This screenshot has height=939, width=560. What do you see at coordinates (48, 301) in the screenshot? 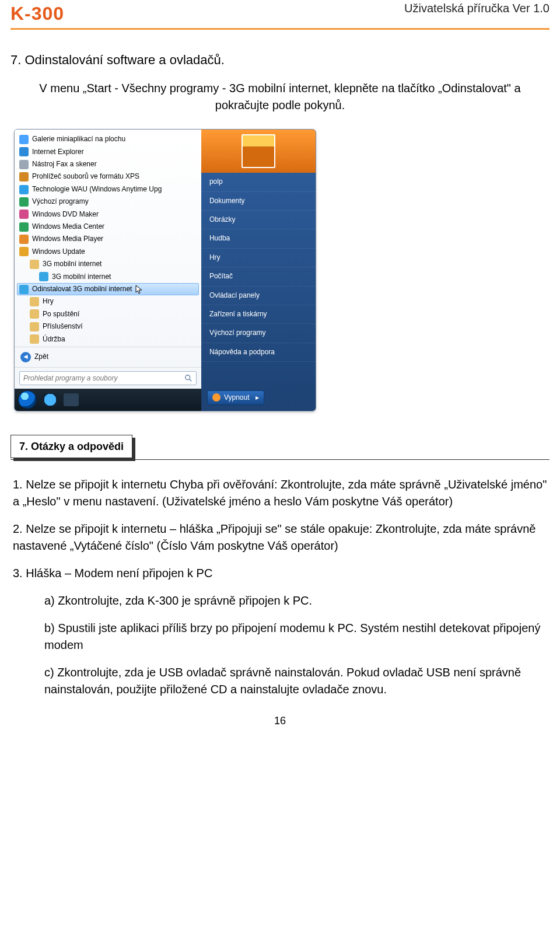
I see `startmenu-item-label: Hry` at bounding box center [48, 301].